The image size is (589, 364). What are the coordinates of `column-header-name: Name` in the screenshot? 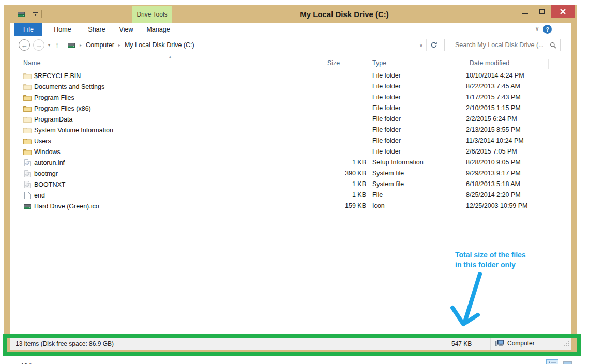 It's located at (32, 63).